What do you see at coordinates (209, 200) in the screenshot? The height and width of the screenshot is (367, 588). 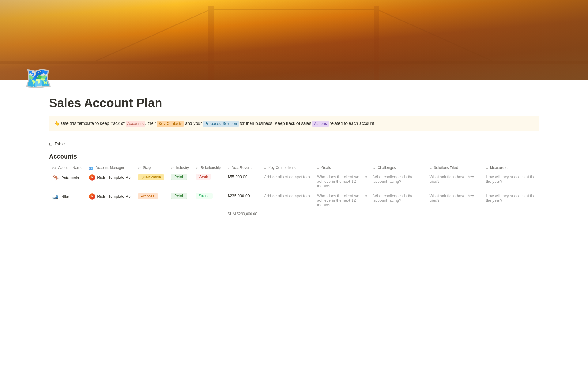 I see `relationship-cell: Strong` at bounding box center [209, 200].